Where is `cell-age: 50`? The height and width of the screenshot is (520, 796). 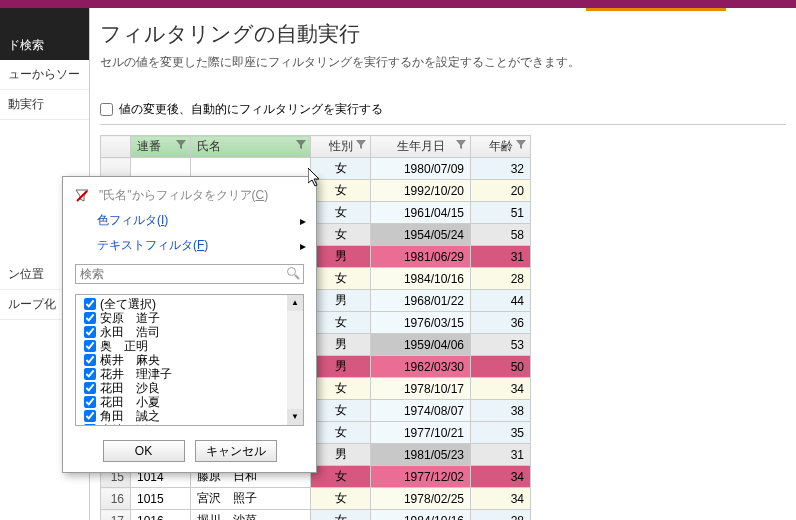
cell-age: 50 is located at coordinates (501, 367).